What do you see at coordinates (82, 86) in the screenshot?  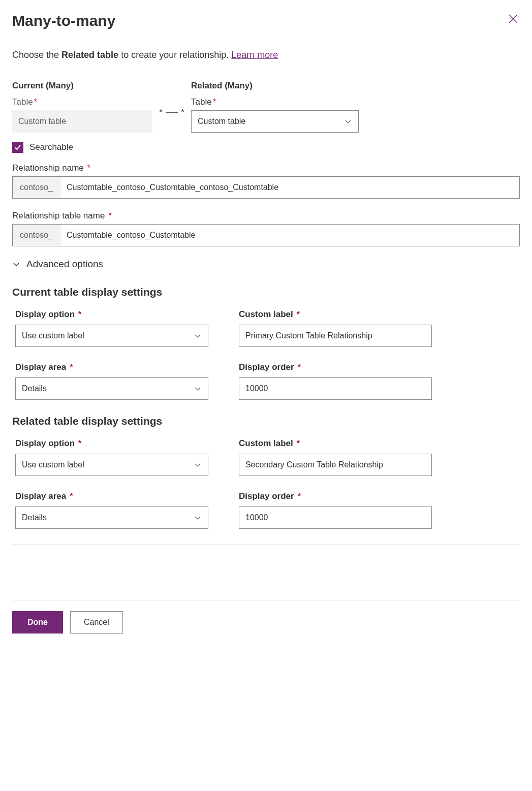 I see `current-many-heading: Current (Many)` at bounding box center [82, 86].